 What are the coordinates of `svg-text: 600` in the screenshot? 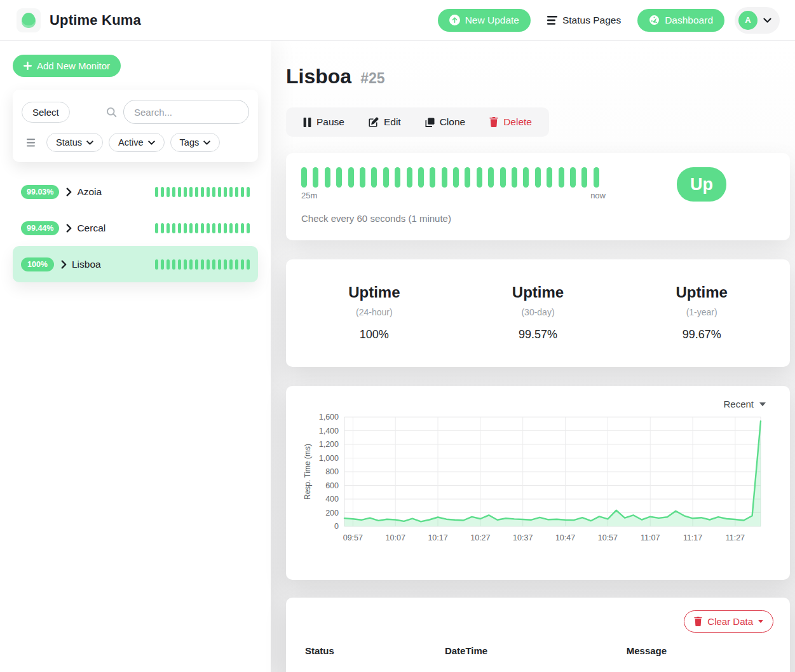 It's located at (332, 486).